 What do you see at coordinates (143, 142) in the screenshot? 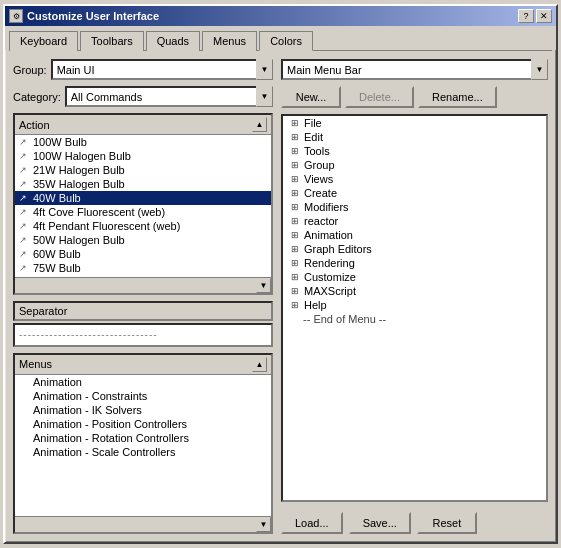
I see `list-item: ↗100W Bulb` at bounding box center [143, 142].